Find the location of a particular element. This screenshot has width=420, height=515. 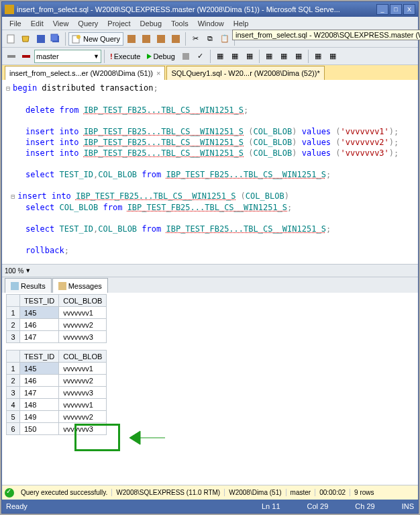

newquery-button: New Query is located at coordinates (96, 39).